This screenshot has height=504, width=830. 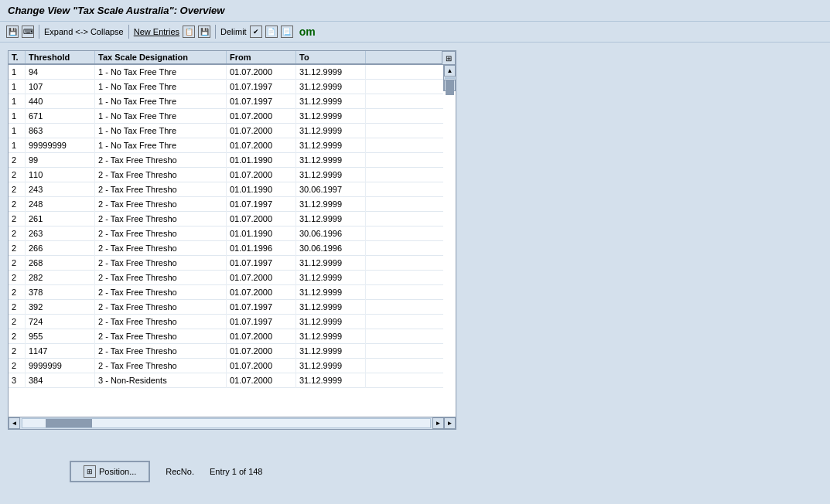 What do you see at coordinates (226, 175) in the screenshot?
I see `table-row: 21102 - Tax Free Thresho01.07.200031.12.…` at bounding box center [226, 175].